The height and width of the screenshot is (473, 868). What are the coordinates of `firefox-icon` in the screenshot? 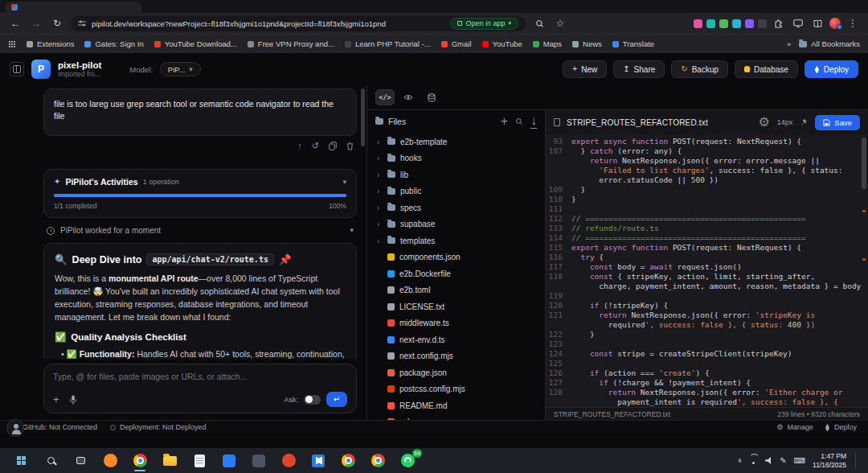 It's located at (110, 461).